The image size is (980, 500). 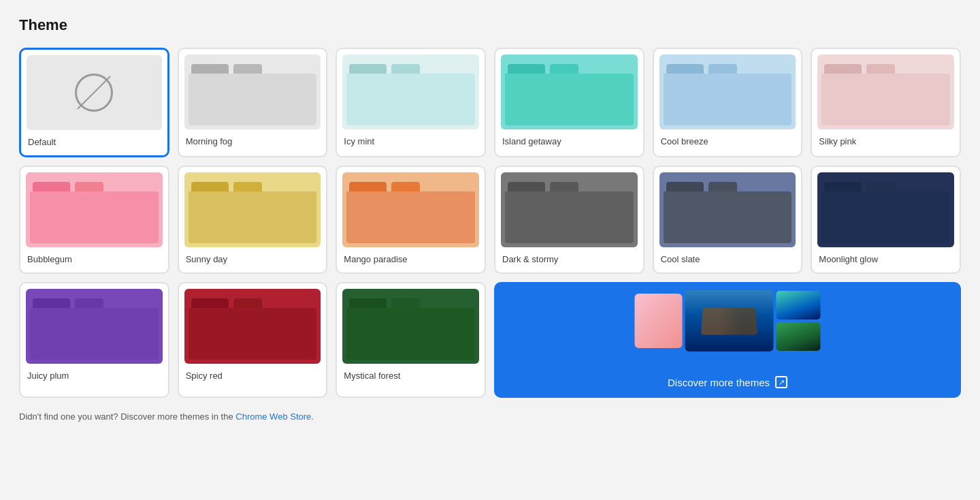 I want to click on theme-preview-juicy-plum, so click(x=94, y=326).